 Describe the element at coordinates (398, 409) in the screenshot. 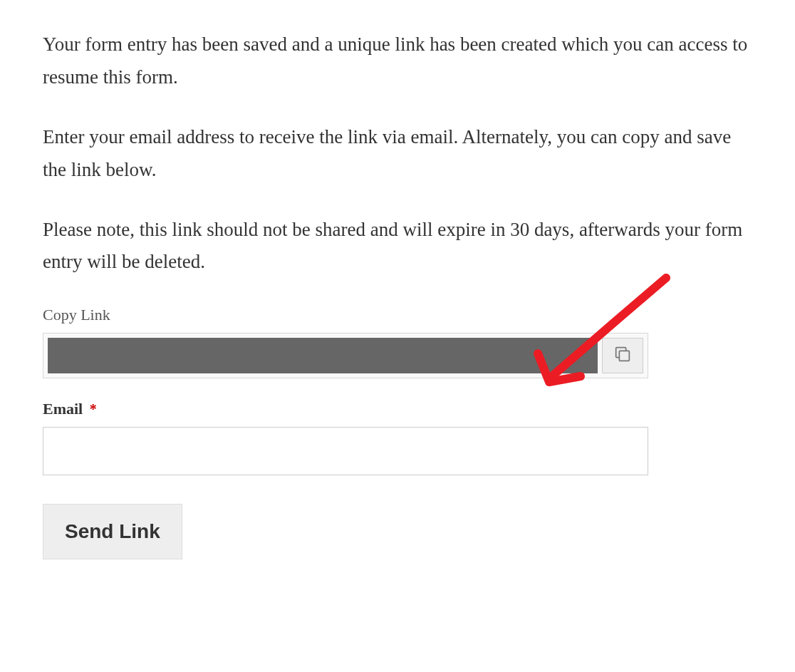

I see `email-label: Email *` at that location.